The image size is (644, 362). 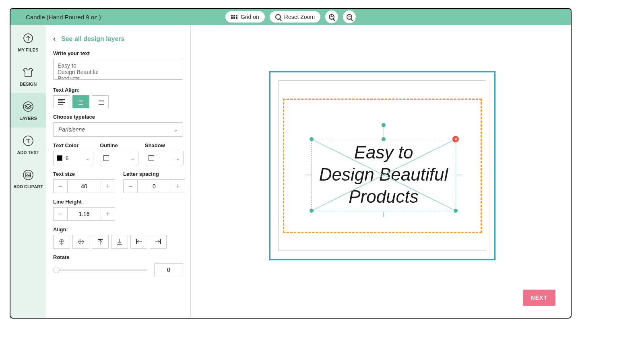 I want to click on rail-label: MY FILES, so click(x=28, y=50).